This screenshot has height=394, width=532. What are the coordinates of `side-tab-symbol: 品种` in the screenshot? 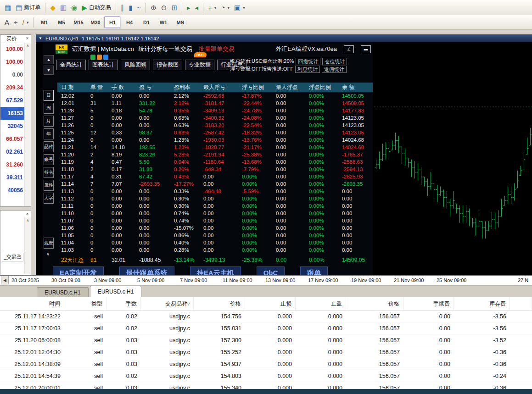 It's located at (49, 147).